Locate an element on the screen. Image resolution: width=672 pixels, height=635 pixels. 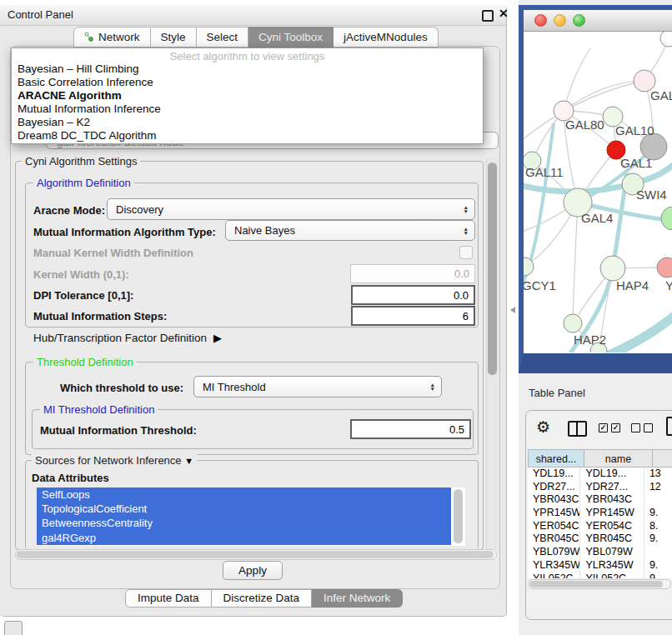
minimized-panel-icon is located at coordinates (13, 628).